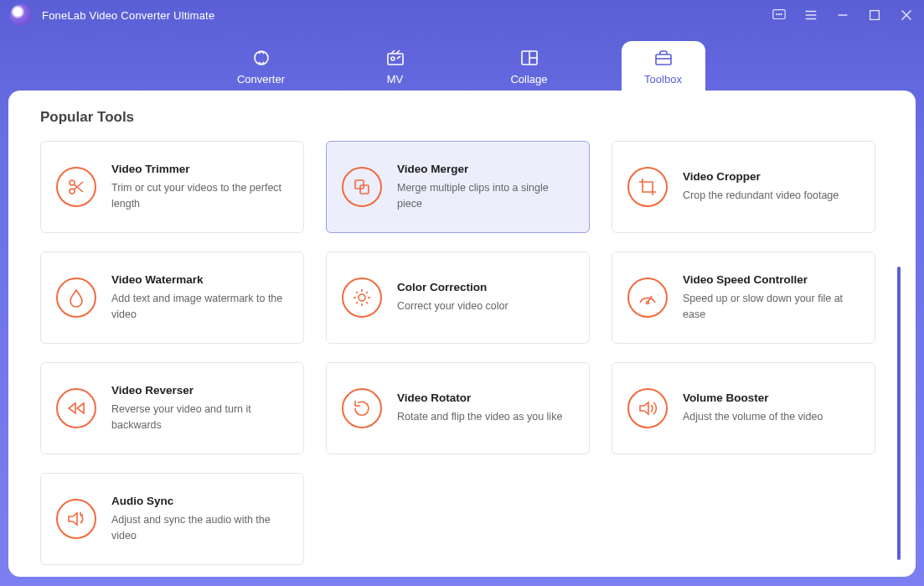 Image resolution: width=924 pixels, height=586 pixels. I want to click on titlebar: FoneLab Video Converter Ultimate, so click(462, 15).